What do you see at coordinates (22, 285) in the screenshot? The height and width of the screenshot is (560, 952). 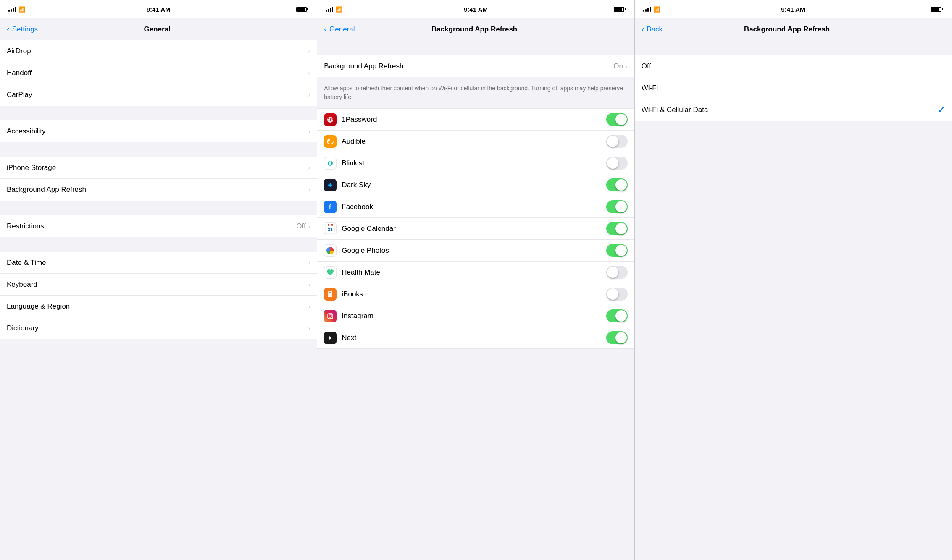 I see `cell-label-keyboard: Keyboard` at bounding box center [22, 285].